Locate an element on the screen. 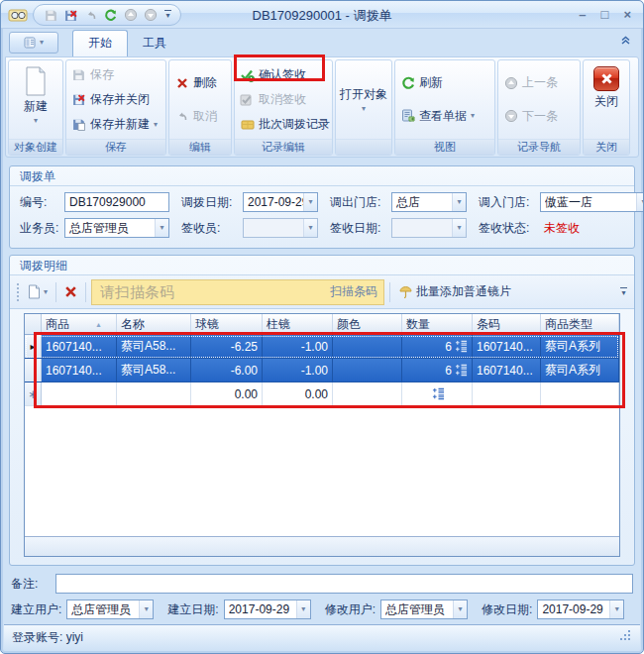 This screenshot has width=644, height=654. add-row-button is located at coordinates (38, 291).